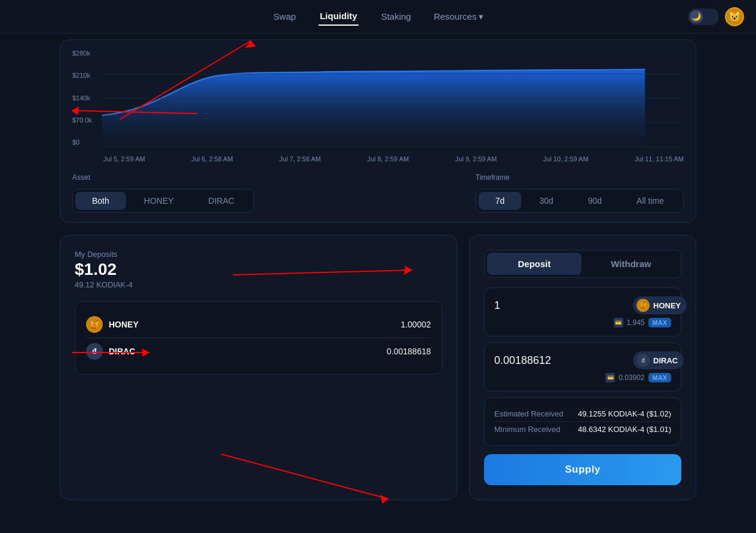  What do you see at coordinates (222, 201) in the screenshot?
I see `asset-dirac-btn: DIRAC` at bounding box center [222, 201].